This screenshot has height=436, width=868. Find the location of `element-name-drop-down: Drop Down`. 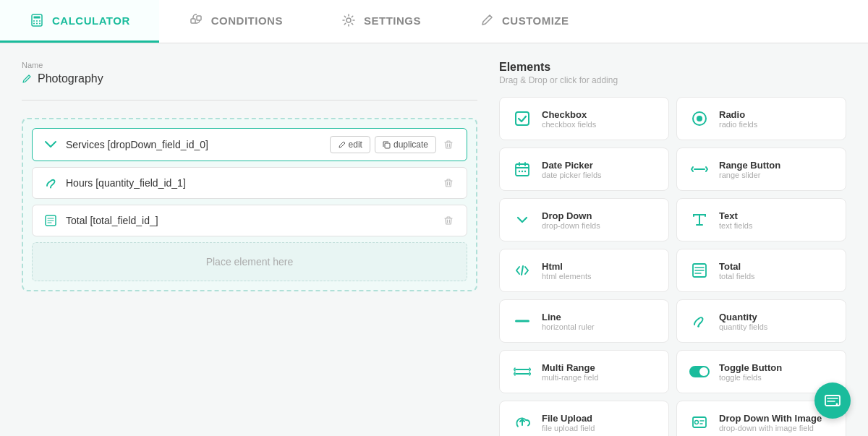

element-name-drop-down: Drop Down is located at coordinates (571, 215).